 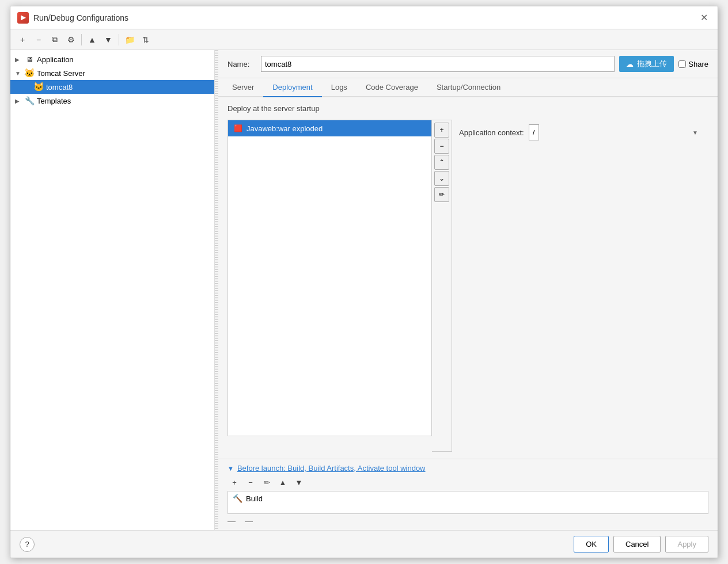 What do you see at coordinates (442, 195) in the screenshot?
I see `deploy-edit-button: ✏` at bounding box center [442, 195].